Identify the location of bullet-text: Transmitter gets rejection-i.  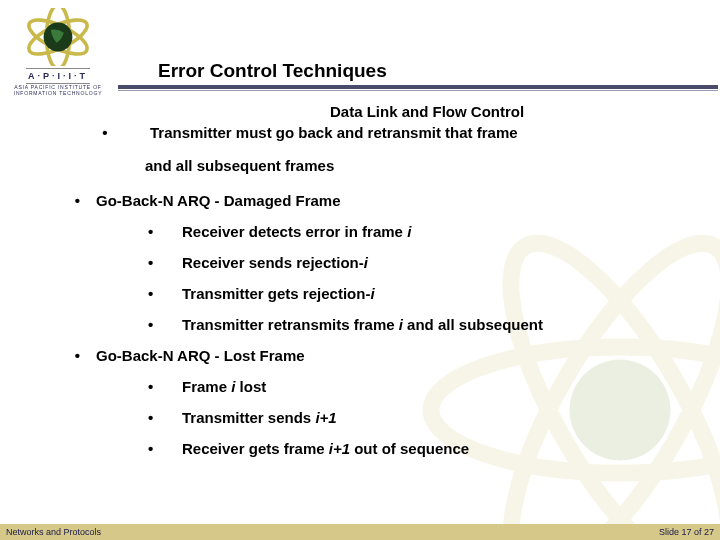
(441, 294).